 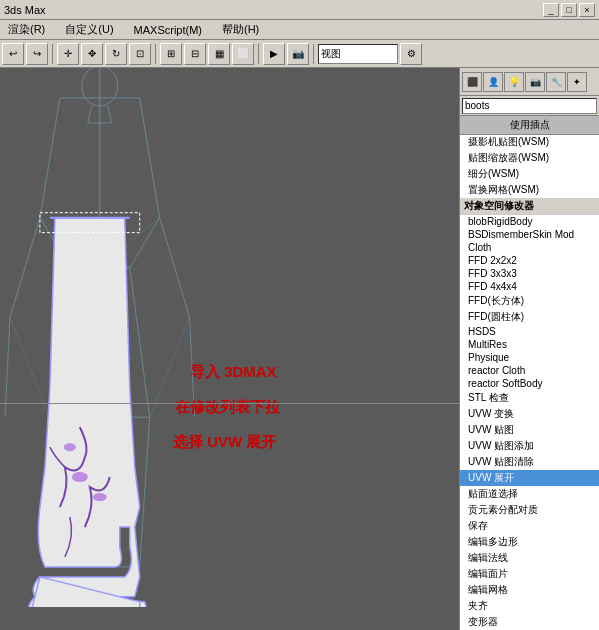 What do you see at coordinates (530, 370) in the screenshot?
I see `mod-item: reactor Cloth` at bounding box center [530, 370].